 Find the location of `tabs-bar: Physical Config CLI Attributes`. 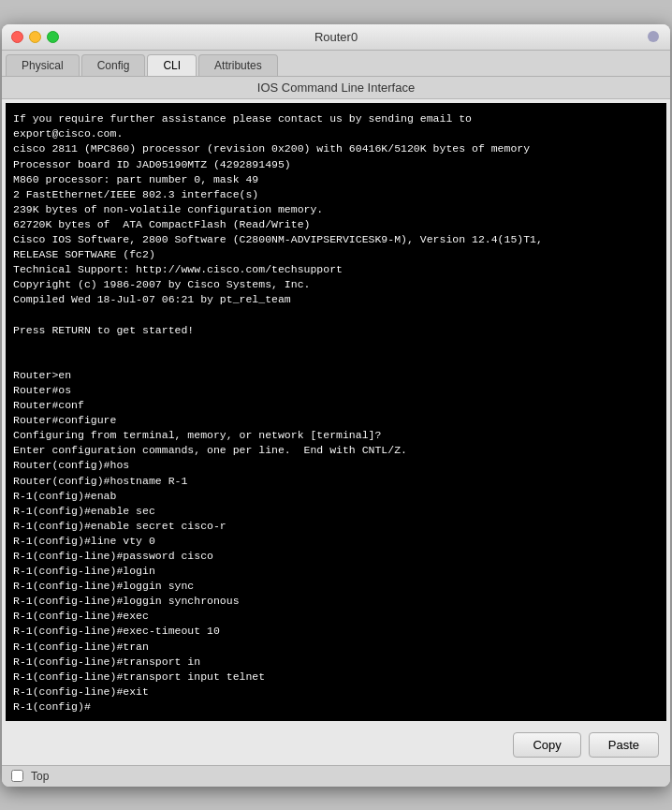

tabs-bar: Physical Config CLI Attributes is located at coordinates (336, 64).